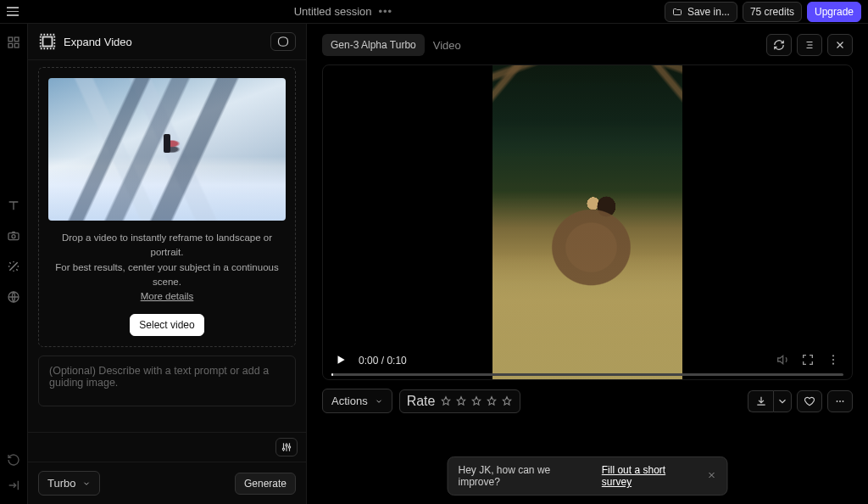  Describe the element at coordinates (760, 401) in the screenshot. I see `download-button` at that location.